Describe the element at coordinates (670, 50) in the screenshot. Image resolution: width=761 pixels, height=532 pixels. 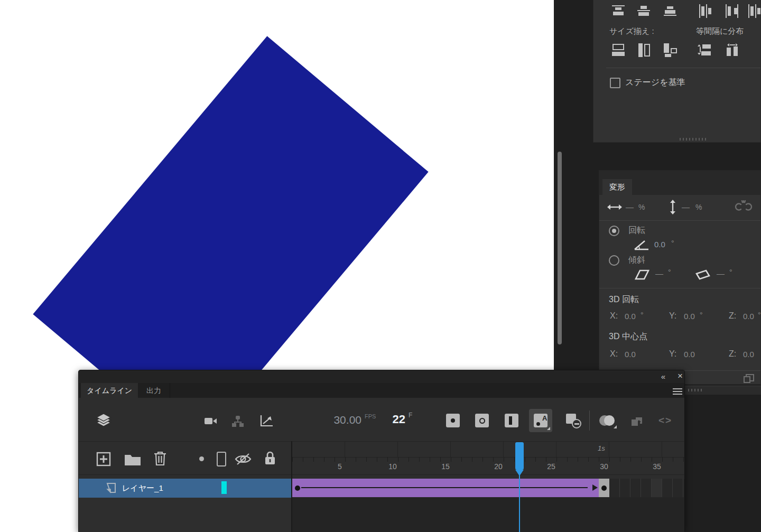
I see `match-width-and-height-button` at that location.